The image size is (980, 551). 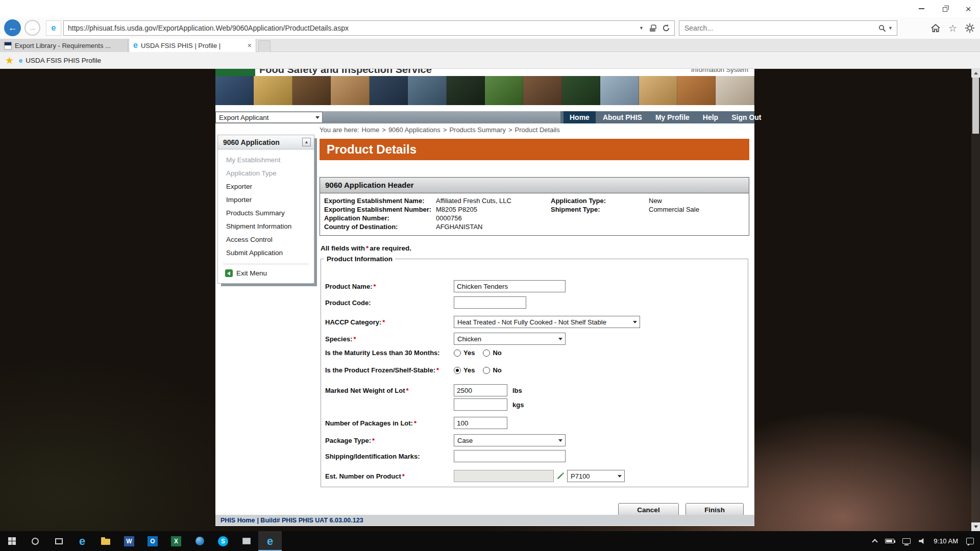 What do you see at coordinates (414, 130) in the screenshot?
I see `breadcrumb-9060-applications: 9060 Applications` at bounding box center [414, 130].